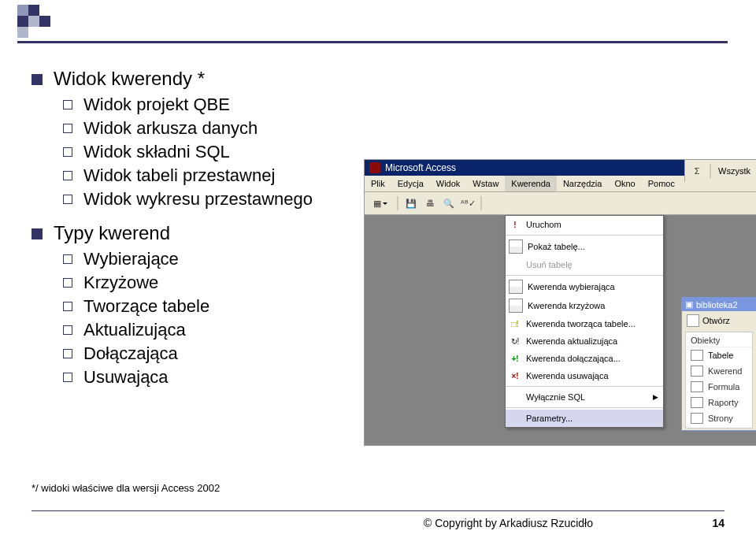 The height and width of the screenshot is (553, 756). Describe the element at coordinates (421, 168) in the screenshot. I see `window-title: Microsoft Access` at that location.